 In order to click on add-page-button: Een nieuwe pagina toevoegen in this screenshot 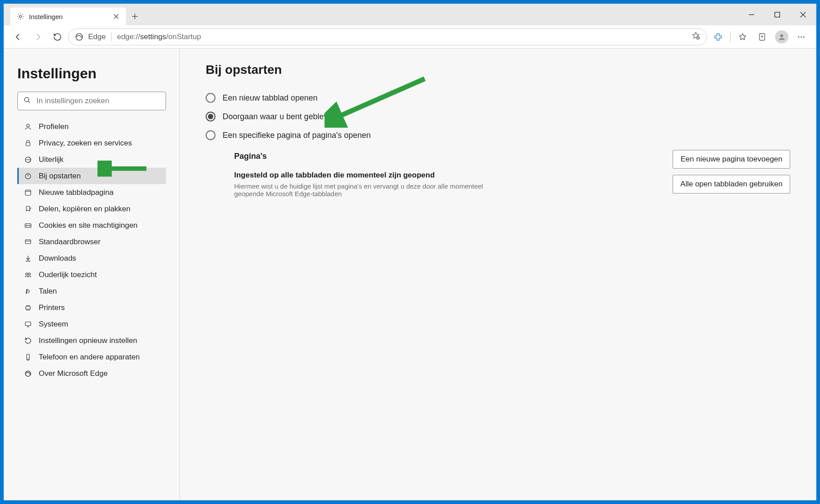, I will do `click(731, 159)`.